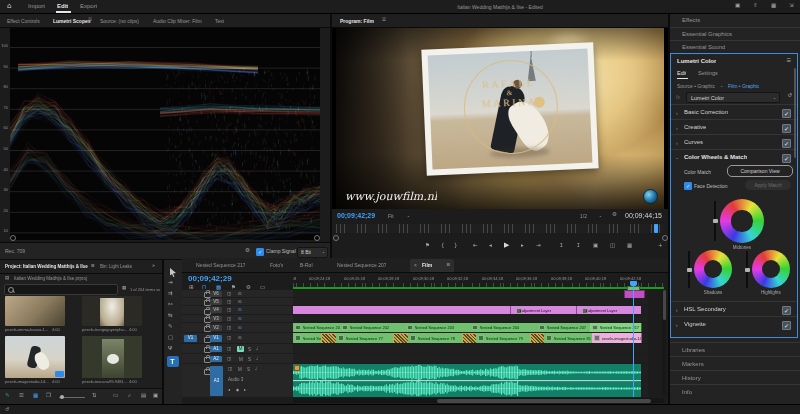 This screenshot has width=800, height=414. Describe the element at coordinates (747, 270) in the screenshot. I see `highlights-slider` at that location.